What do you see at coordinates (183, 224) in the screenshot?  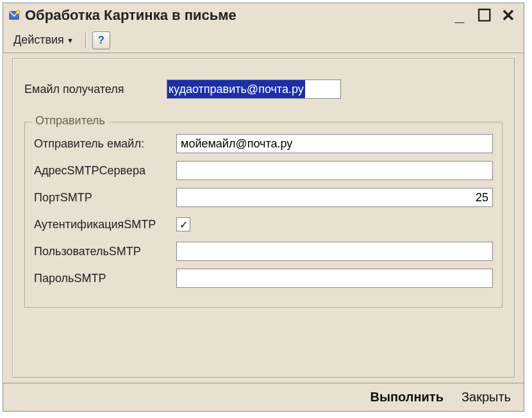 I see `check-icon: ✓` at bounding box center [183, 224].